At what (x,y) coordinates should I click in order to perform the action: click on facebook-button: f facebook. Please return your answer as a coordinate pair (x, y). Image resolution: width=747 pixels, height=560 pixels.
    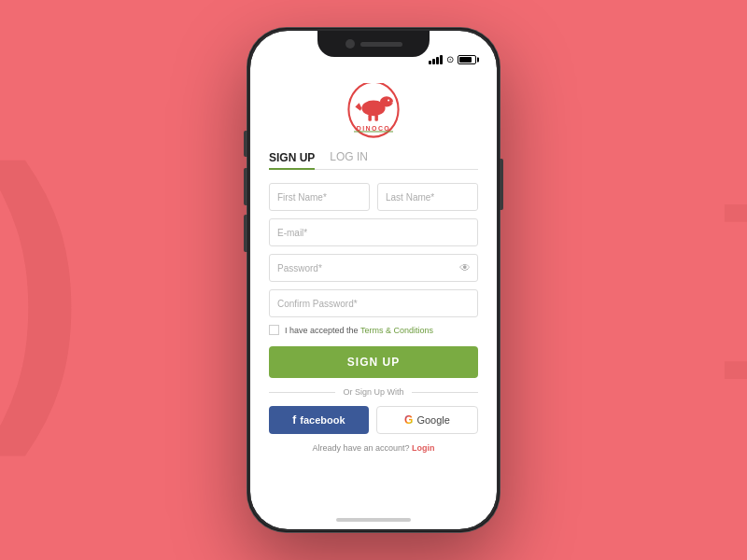
    Looking at the image, I should click on (319, 420).